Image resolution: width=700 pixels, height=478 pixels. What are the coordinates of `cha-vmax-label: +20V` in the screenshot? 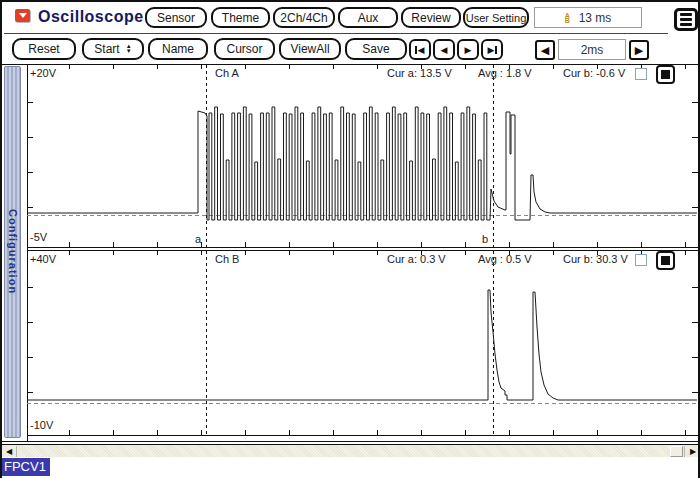 It's located at (43, 73).